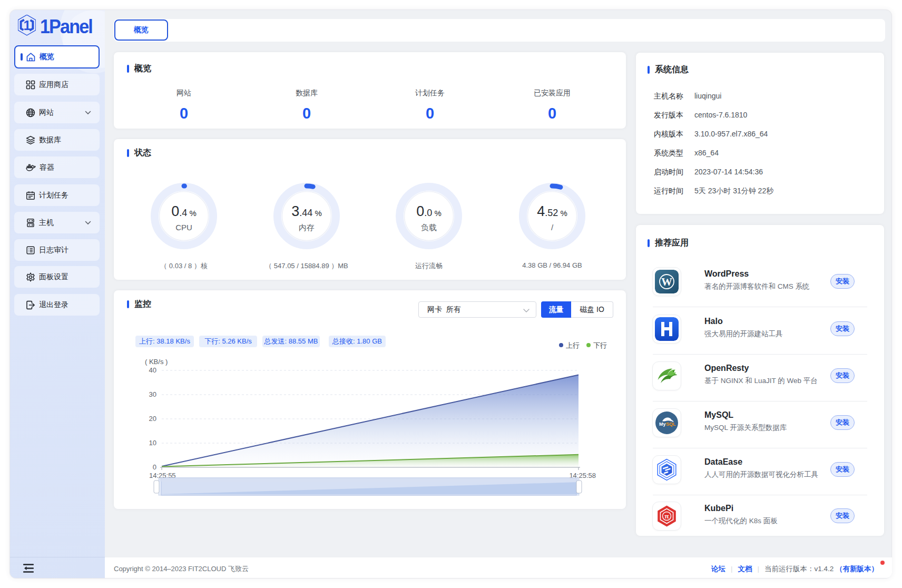 This screenshot has width=902, height=588. I want to click on svg-text: ( KB/s ), so click(156, 361).